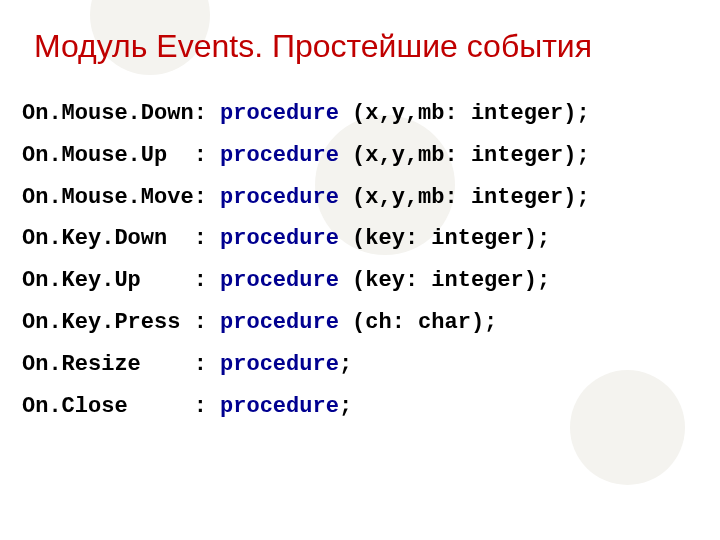 This screenshot has width=720, height=540. Describe the element at coordinates (306, 198) in the screenshot. I see `code-line: On.Mouse.Move: procedure (x,y,mb: intege…` at that location.